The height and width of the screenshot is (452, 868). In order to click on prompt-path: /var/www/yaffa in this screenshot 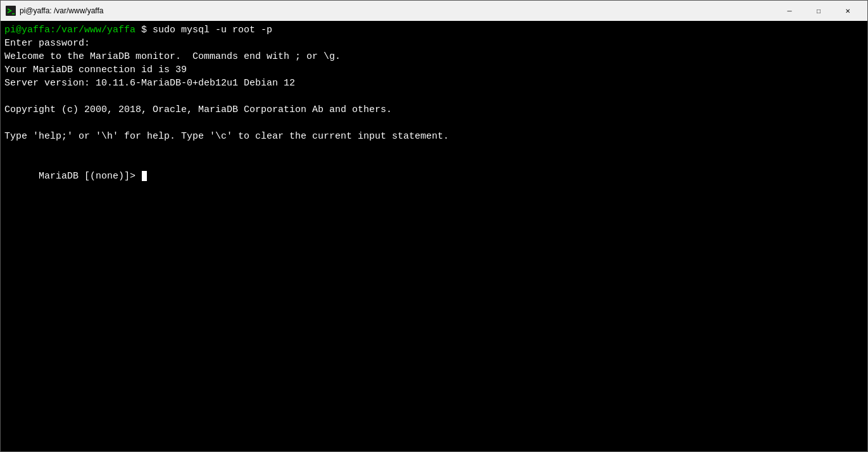, I will do `click(96, 30)`.